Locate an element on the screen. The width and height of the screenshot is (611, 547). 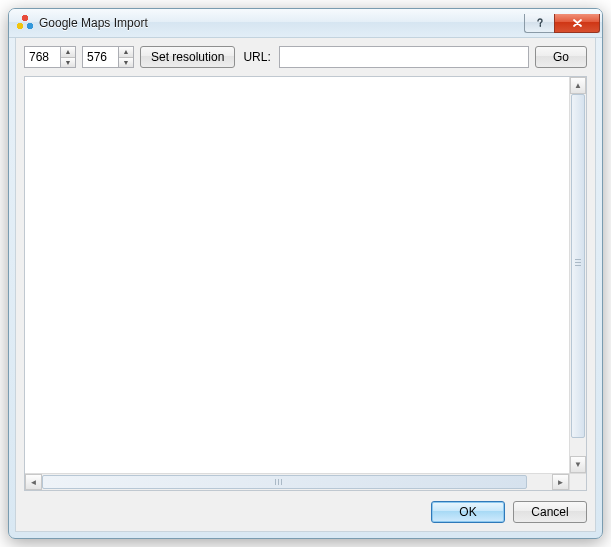
vscroll-track is located at coordinates (578, 275).